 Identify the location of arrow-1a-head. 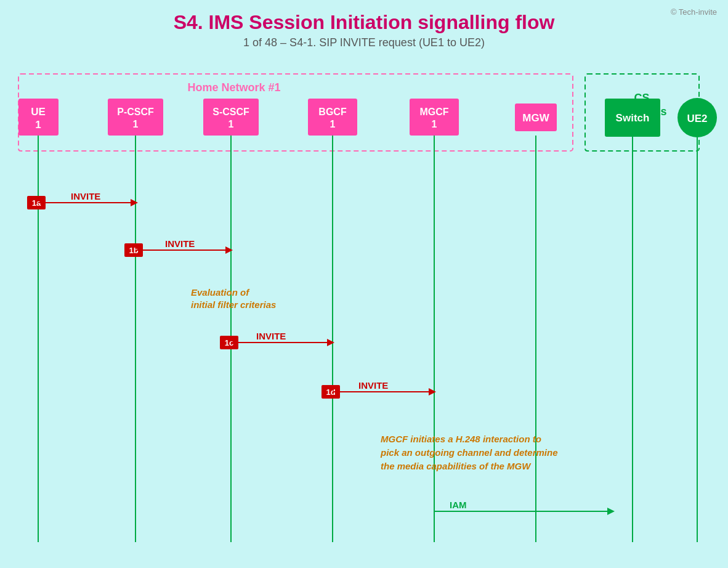
(134, 203).